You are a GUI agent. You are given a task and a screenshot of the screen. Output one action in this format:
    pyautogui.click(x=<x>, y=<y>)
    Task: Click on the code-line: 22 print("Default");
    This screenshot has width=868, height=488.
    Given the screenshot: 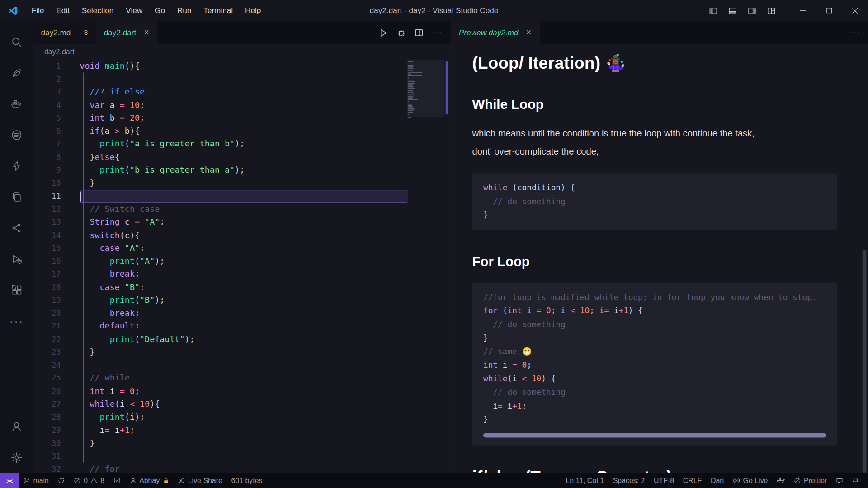 What is the action you would take?
    pyautogui.click(x=241, y=340)
    